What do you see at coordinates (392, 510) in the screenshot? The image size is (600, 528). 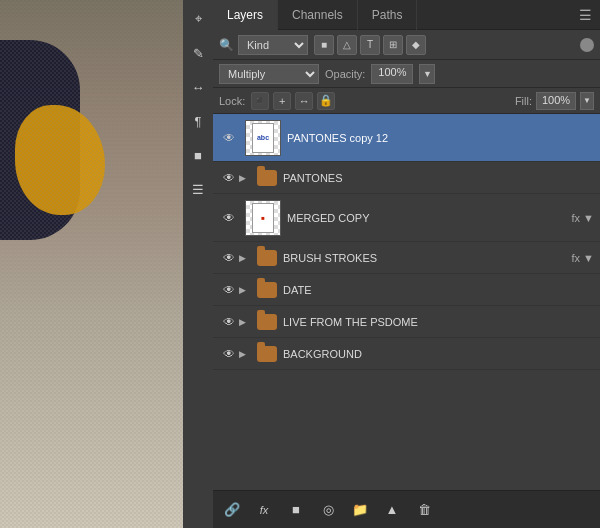 I see `new-layer-icon: ▲` at bounding box center [392, 510].